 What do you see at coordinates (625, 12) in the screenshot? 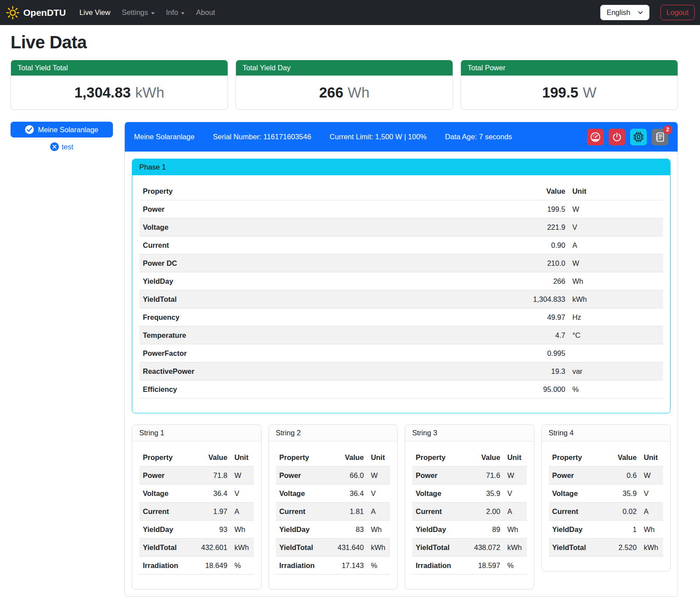
I see `language-select: English` at bounding box center [625, 12].